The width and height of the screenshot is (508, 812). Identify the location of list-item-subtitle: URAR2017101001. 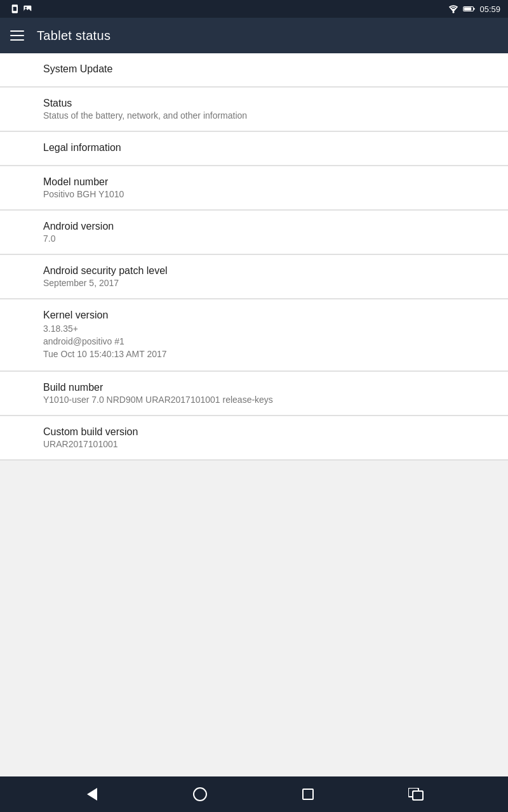
(254, 444).